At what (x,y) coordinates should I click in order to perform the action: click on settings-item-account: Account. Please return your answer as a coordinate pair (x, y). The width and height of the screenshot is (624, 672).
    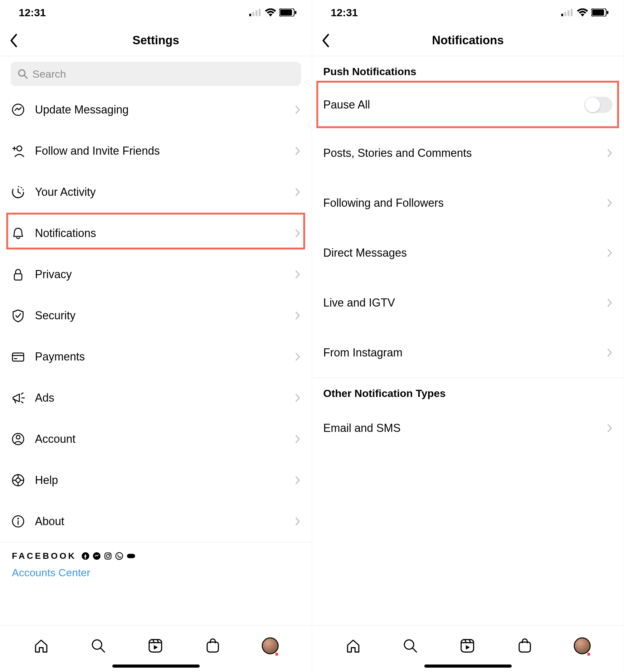
    Looking at the image, I should click on (156, 439).